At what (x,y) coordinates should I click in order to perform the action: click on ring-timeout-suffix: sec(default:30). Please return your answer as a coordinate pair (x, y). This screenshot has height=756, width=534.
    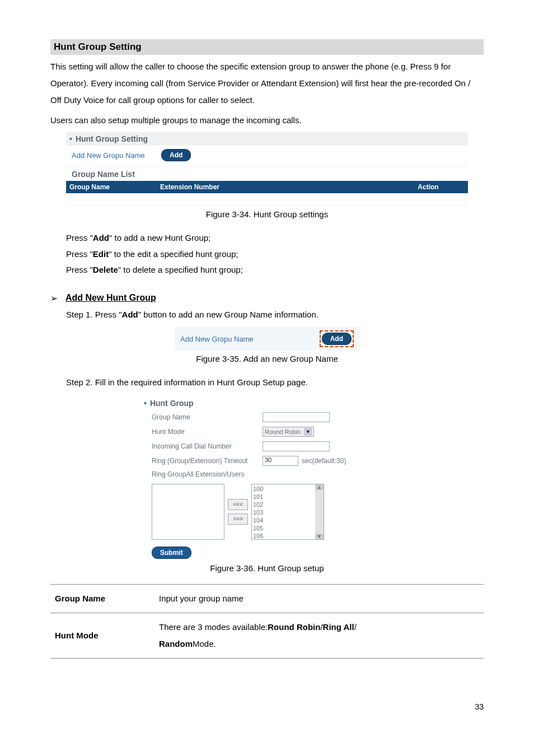
    Looking at the image, I should click on (324, 461).